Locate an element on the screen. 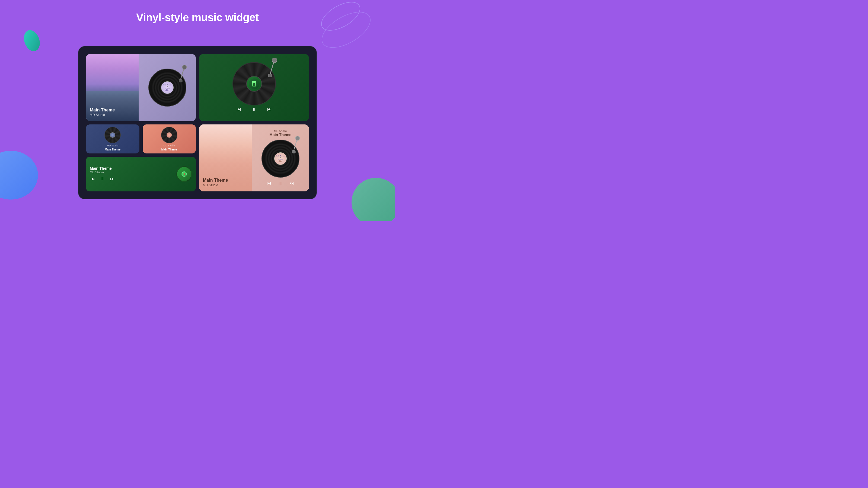  small-blue-vinyl-disc is located at coordinates (113, 135).